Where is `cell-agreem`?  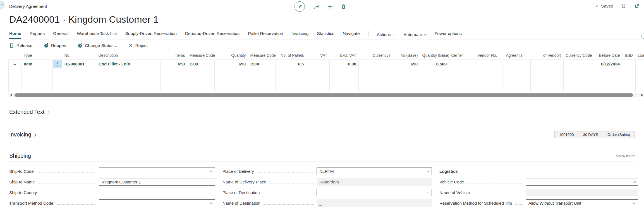
cell-agreem is located at coordinates (517, 64).